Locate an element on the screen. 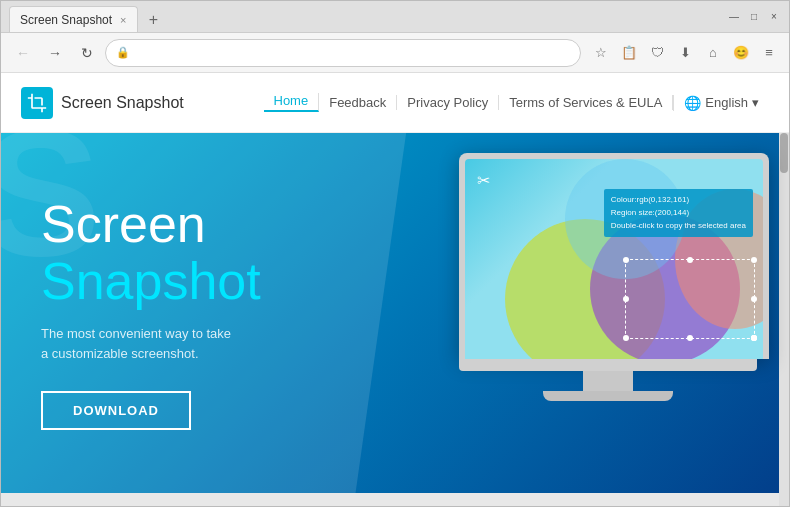  monitor-screen: ✂ Colour:rgb(0,132,161) Region size:(200… is located at coordinates (614, 259).